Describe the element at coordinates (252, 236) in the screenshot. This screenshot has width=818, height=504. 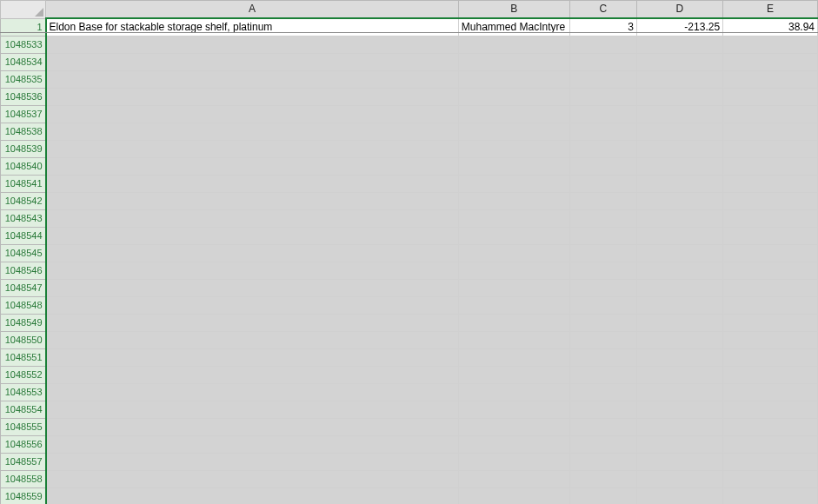
I see `cell-A1048544` at that location.